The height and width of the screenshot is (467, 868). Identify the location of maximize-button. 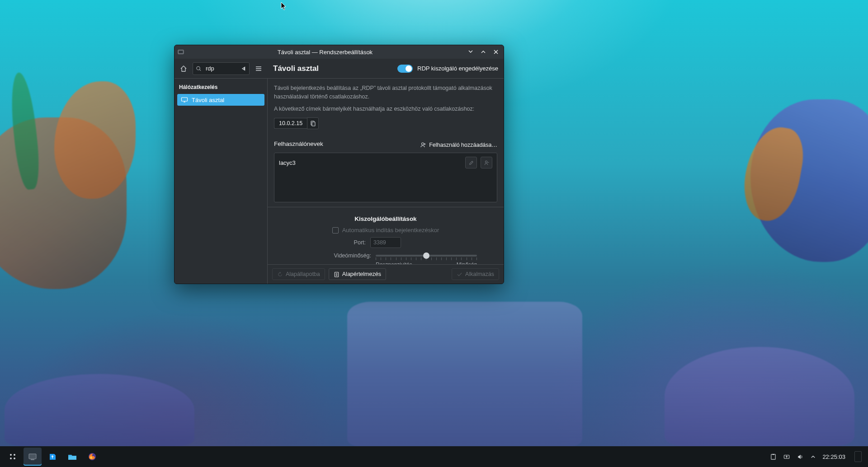
(483, 52).